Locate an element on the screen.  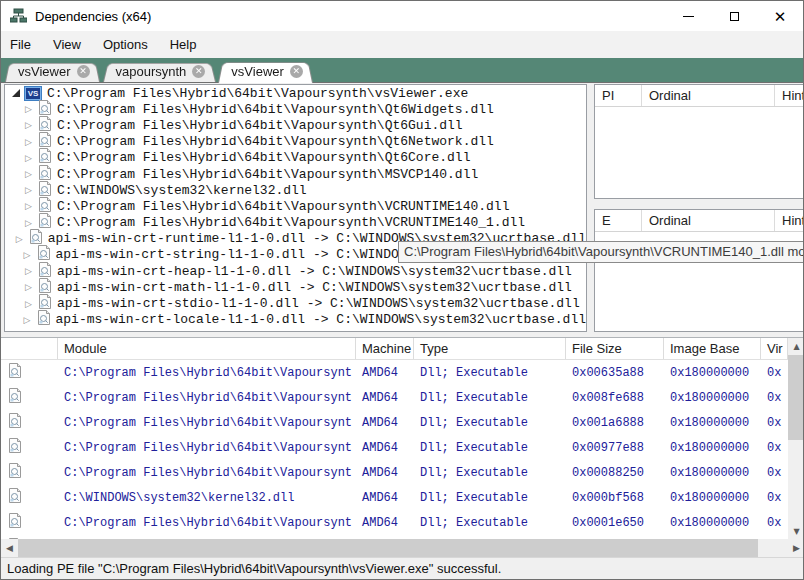
tree-item: ▷C:\WINDOWS\system32\kernel32.dll is located at coordinates (296, 190).